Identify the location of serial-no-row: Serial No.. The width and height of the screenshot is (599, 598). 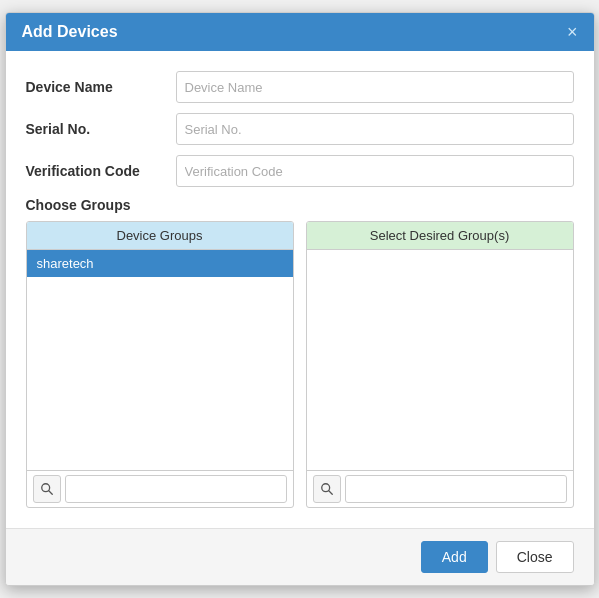
(300, 129).